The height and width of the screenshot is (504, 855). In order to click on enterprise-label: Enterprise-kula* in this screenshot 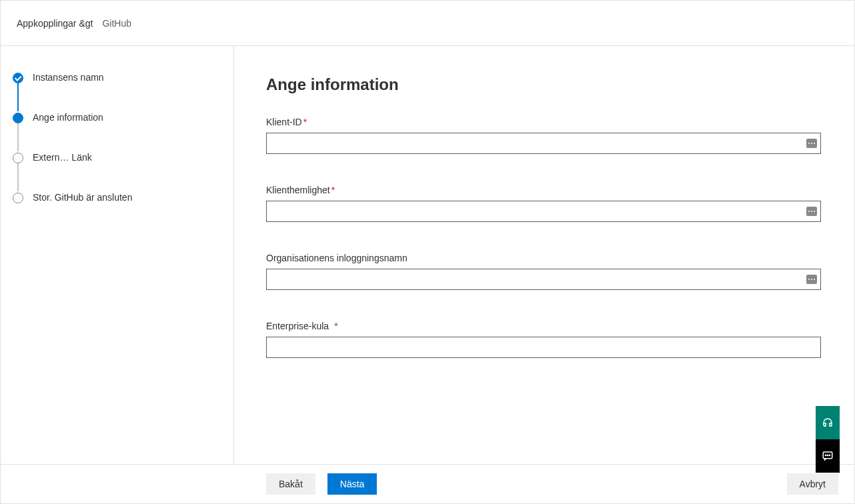, I will do `click(544, 326)`.